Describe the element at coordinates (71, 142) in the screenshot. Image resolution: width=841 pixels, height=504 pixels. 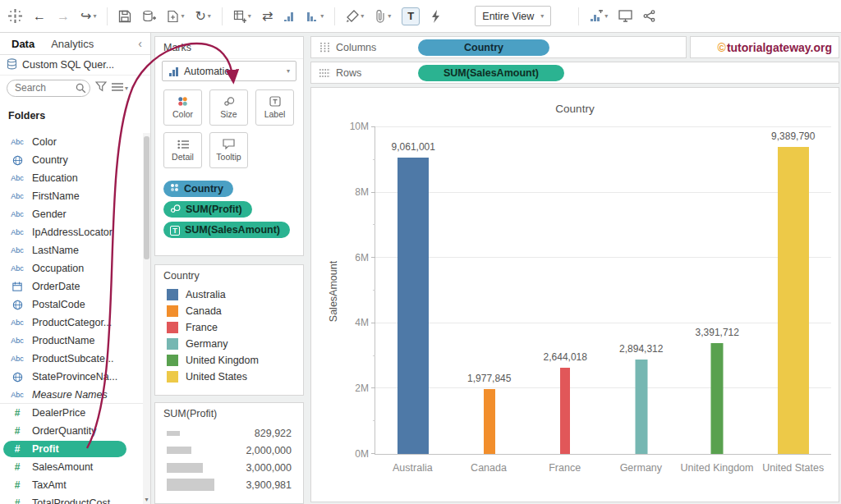
I see `field-color: AbcColor` at that location.